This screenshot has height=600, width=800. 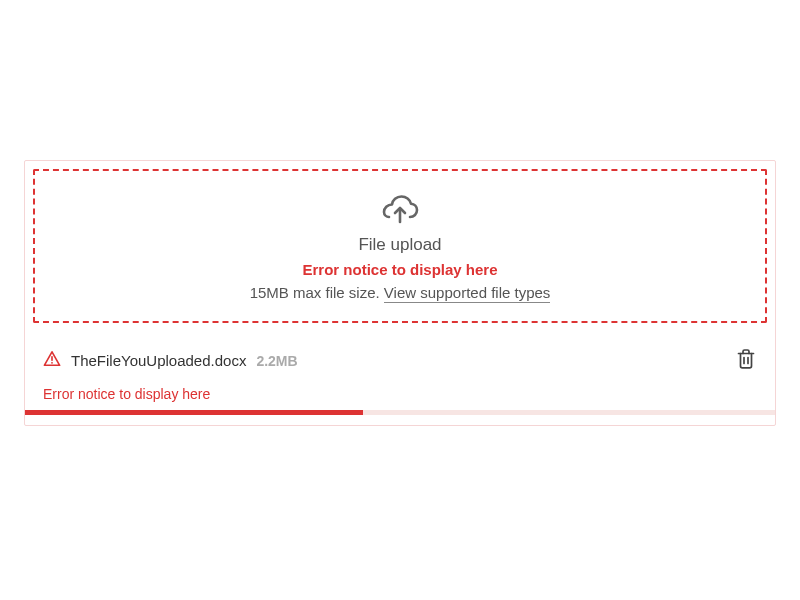 I want to click on hint-text: 15MB max file size., so click(x=317, y=292).